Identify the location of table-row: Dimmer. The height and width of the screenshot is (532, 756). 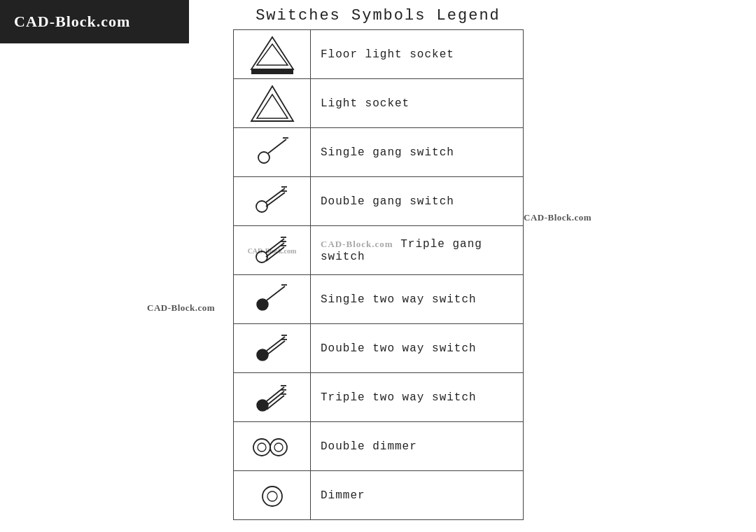
(379, 496).